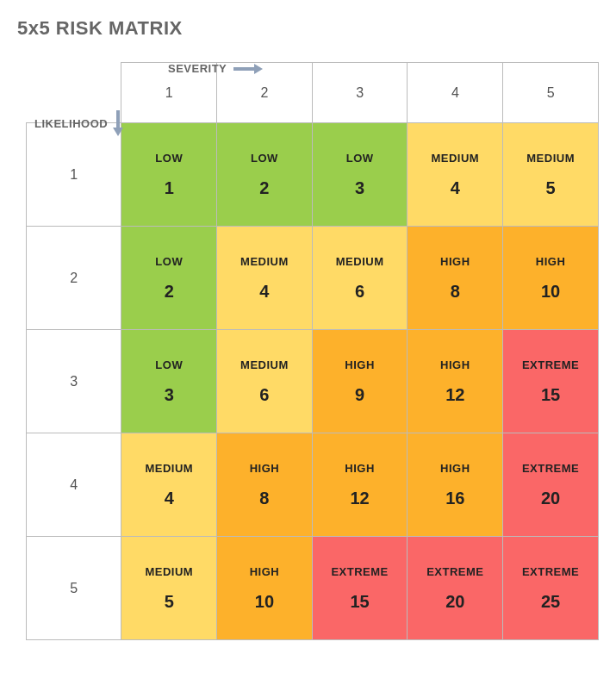 The image size is (616, 679). I want to click on severity-axis-label: SEVERITY, so click(215, 69).